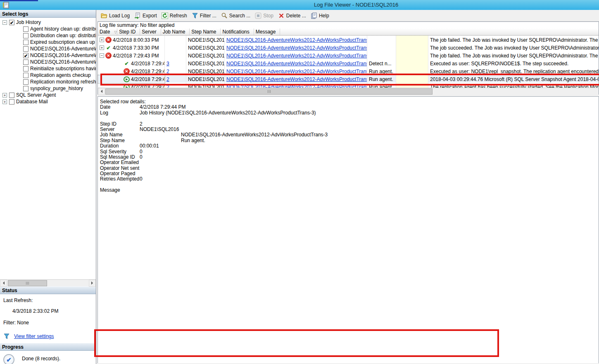 This screenshot has height=364, width=599. Describe the element at coordinates (93, 283) in the screenshot. I see `scroll-right-arrow` at that location.